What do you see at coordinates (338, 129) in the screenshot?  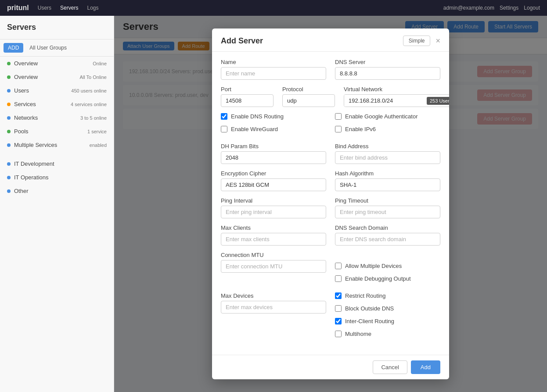 I see `enable-ipv6-checkbox` at bounding box center [338, 129].